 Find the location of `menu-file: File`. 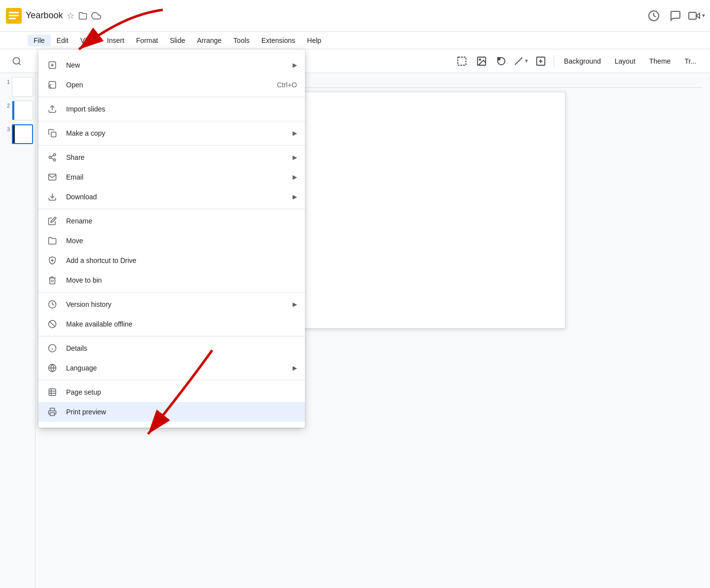

menu-file: File is located at coordinates (39, 40).